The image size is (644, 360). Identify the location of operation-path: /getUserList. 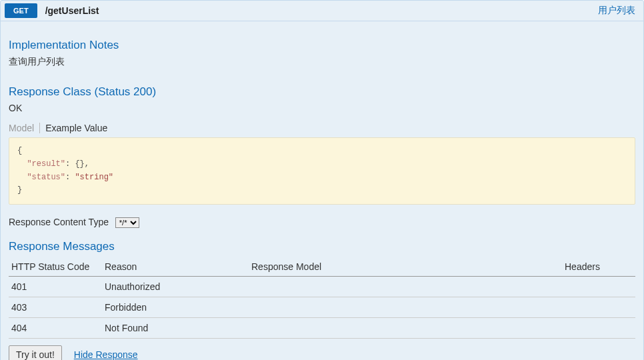
(321, 11).